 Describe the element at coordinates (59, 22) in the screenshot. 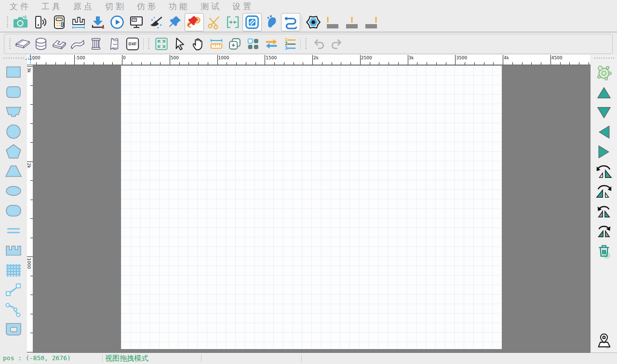

I see `calculator-button` at that location.